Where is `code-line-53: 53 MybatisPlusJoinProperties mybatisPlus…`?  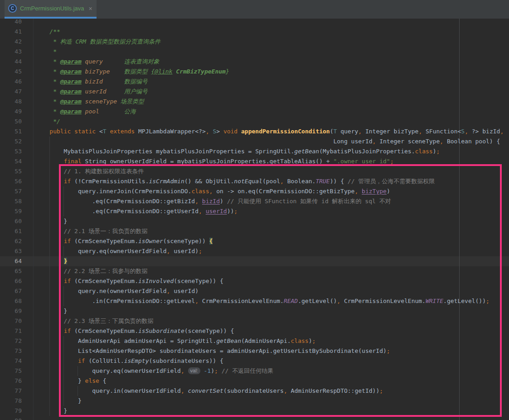
code-line-53: 53 MybatisPlusJoinProperties mybatisPlus… is located at coordinates (255, 151).